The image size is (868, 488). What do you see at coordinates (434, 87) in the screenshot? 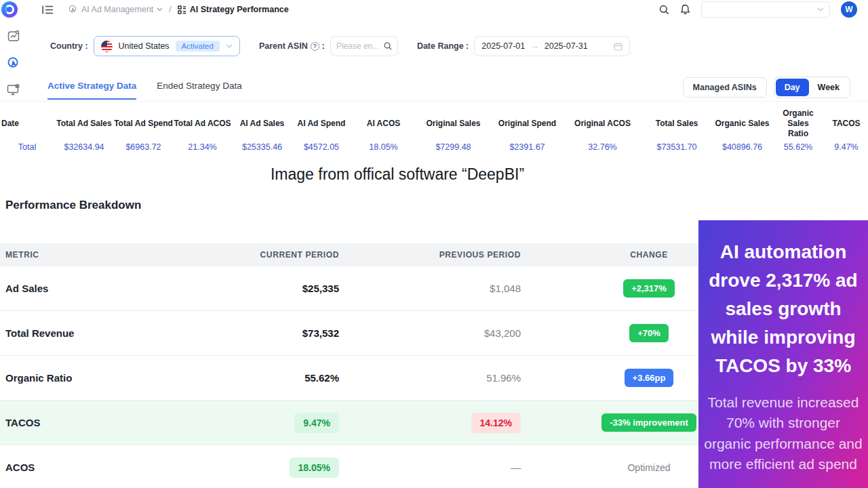
I see `strategy-tabs-row: Active Strategy Data Ended Strategy Data…` at bounding box center [434, 87].